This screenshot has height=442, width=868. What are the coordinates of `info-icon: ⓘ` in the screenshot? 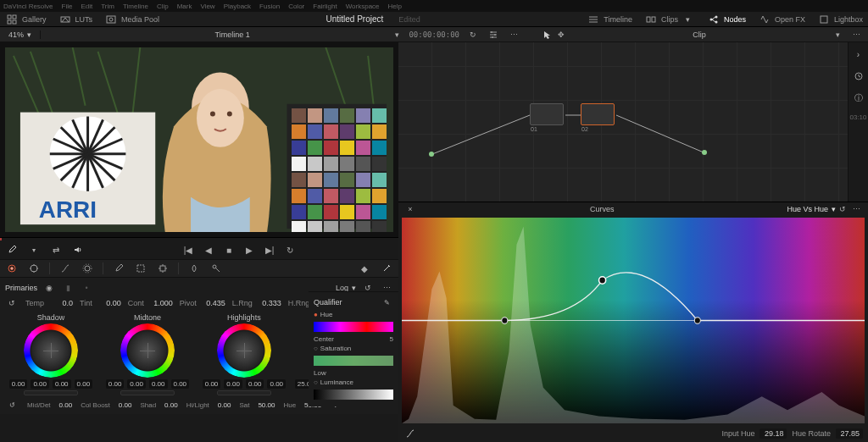 It's located at (859, 98).